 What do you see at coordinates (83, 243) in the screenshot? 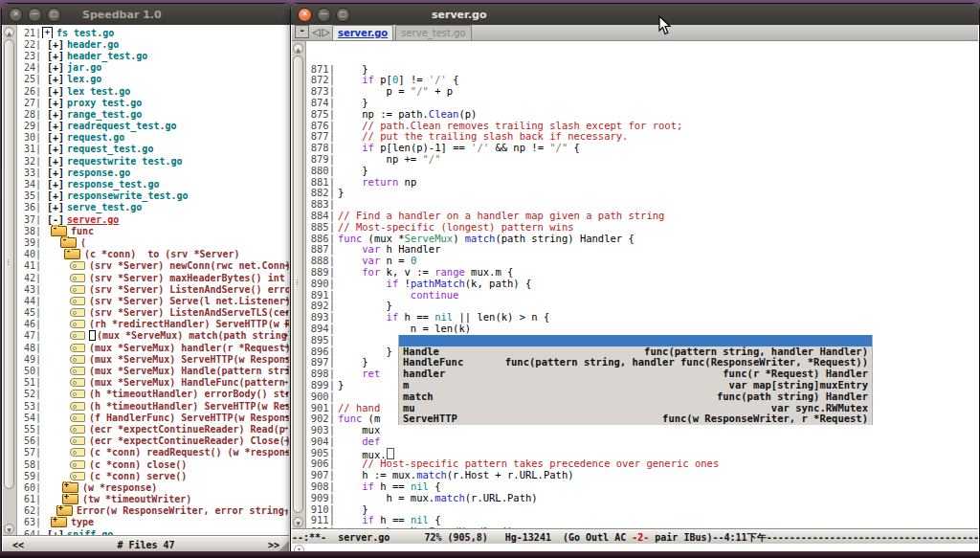
I see `tree-item-label: (` at bounding box center [83, 243].